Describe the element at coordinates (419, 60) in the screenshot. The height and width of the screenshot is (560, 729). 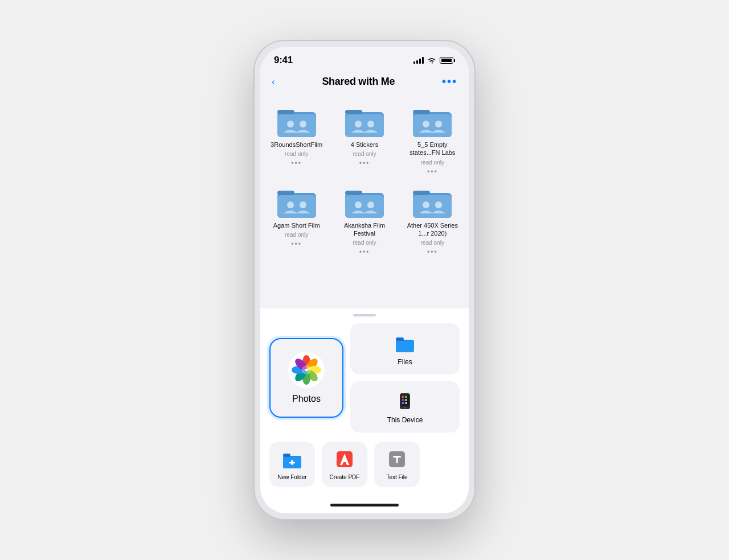
I see `signal-icon` at that location.